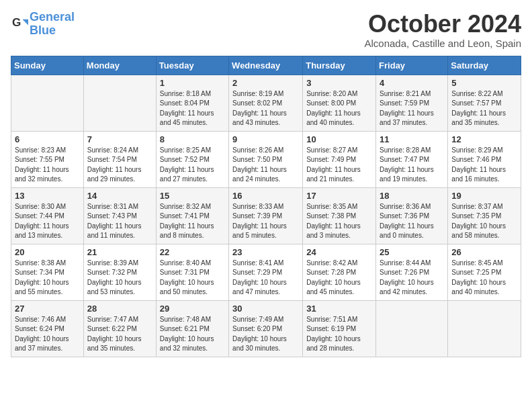 The height and width of the screenshot is (411, 532). What do you see at coordinates (443, 30) in the screenshot?
I see `title-block: October 2024 Alconada, Castille and Leon…` at bounding box center [443, 30].